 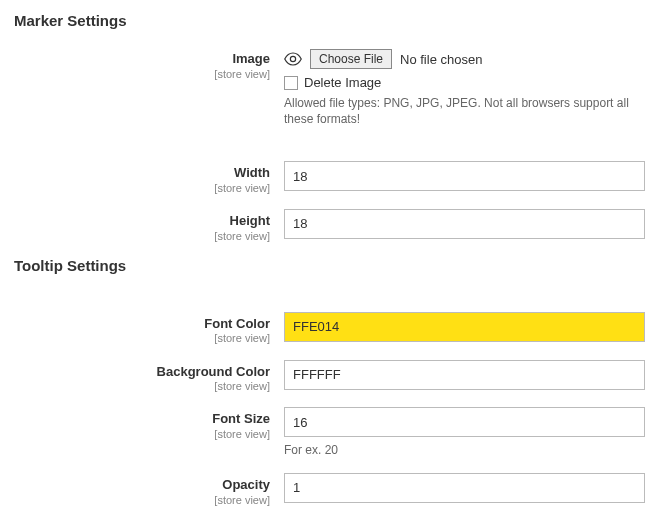 I want to click on background-color-input, so click(x=464, y=375).